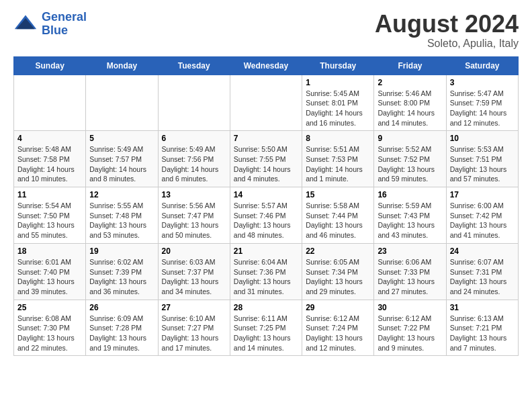 The width and height of the screenshot is (532, 411). Describe the element at coordinates (338, 277) in the screenshot. I see `day-info: Sunrise: 6:05 AM Sunset: 7:34 PM Dayligh…` at that location.